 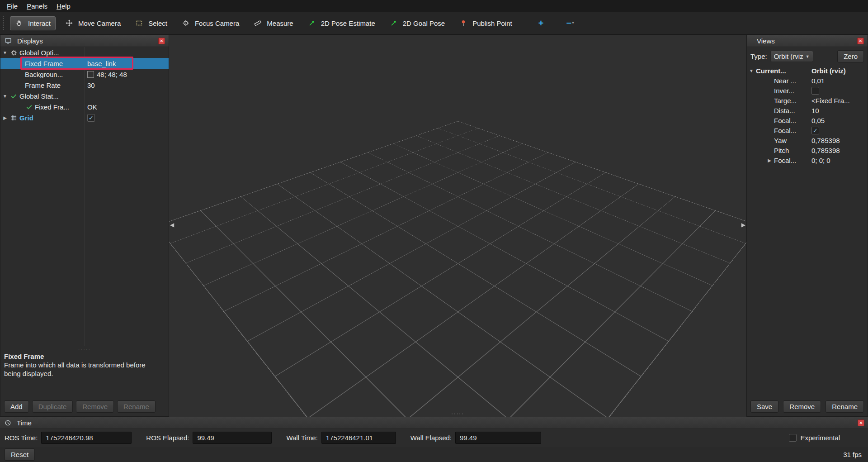 I want to click on pose-estimate-tool-button: 2D Pose Estimate, so click(x=342, y=24).